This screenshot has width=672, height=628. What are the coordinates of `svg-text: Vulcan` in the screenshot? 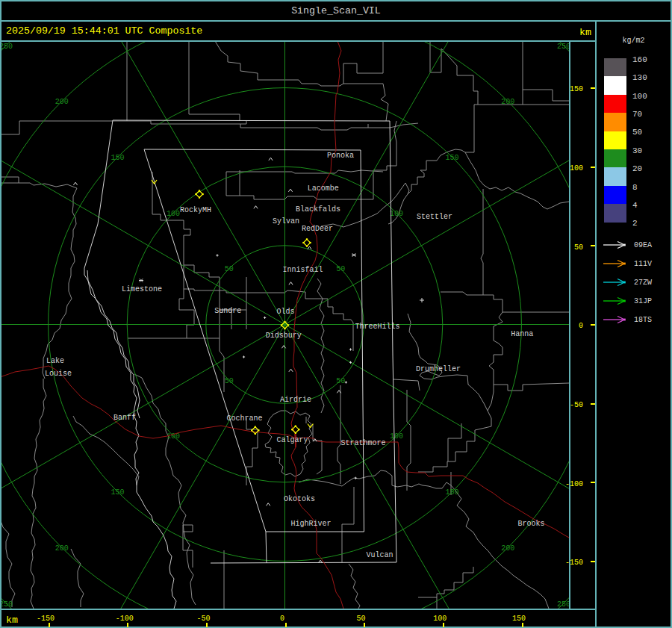 It's located at (380, 556).